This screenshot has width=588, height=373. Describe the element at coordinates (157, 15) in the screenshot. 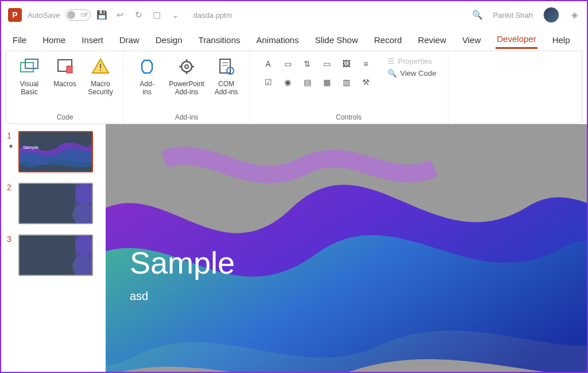

I see `present-icon: ▢` at that location.